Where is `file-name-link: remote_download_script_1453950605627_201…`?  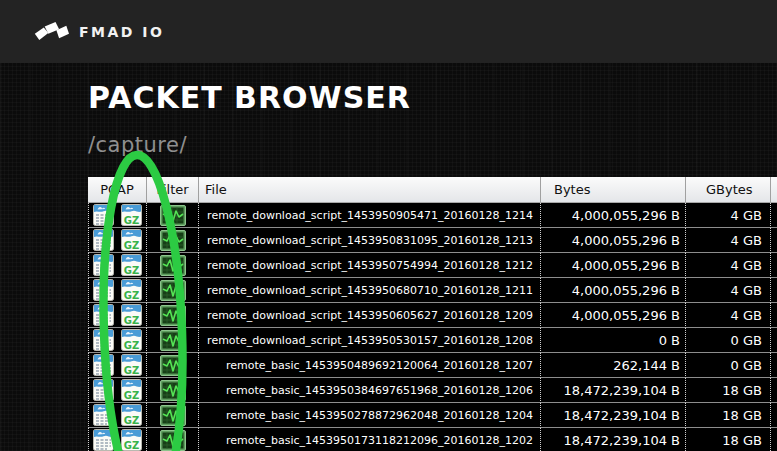 file-name-link: remote_download_script_1453950605627_201… is located at coordinates (369, 316).